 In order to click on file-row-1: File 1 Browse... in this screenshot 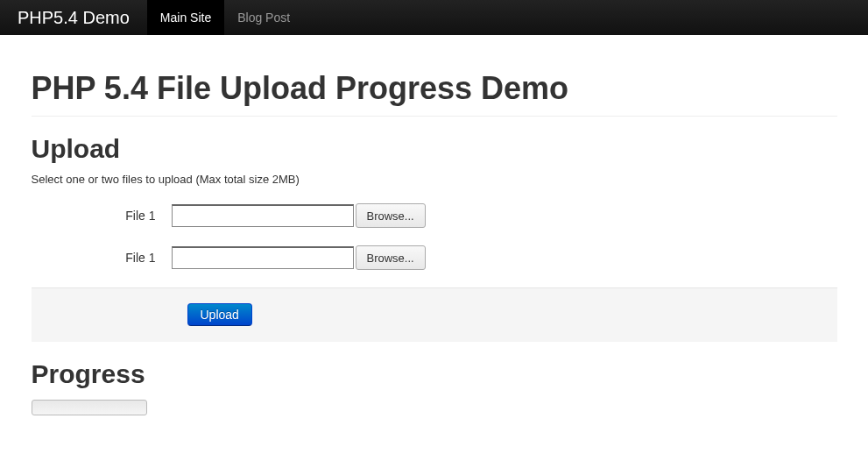, I will do `click(434, 216)`.